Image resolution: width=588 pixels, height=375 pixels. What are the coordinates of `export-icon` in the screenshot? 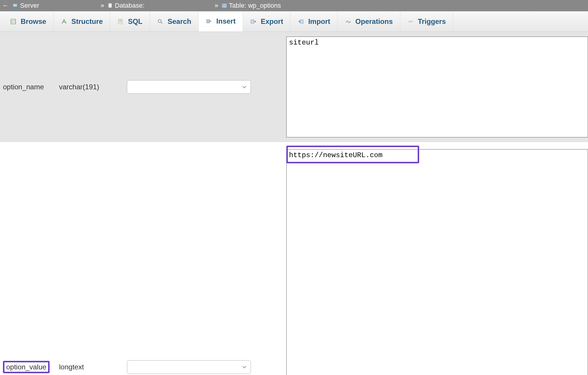 It's located at (253, 22).